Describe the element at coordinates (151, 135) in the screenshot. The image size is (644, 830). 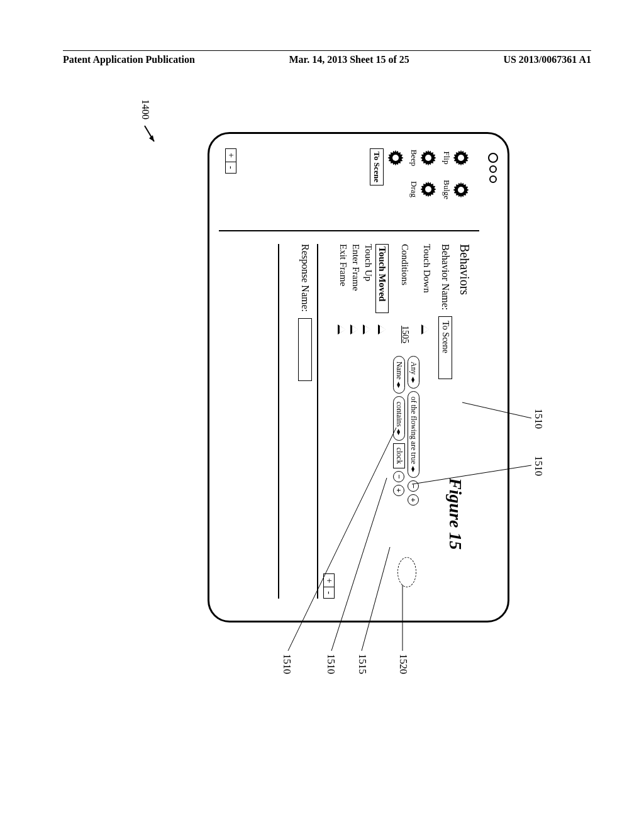
I see `arrow-icon` at that location.